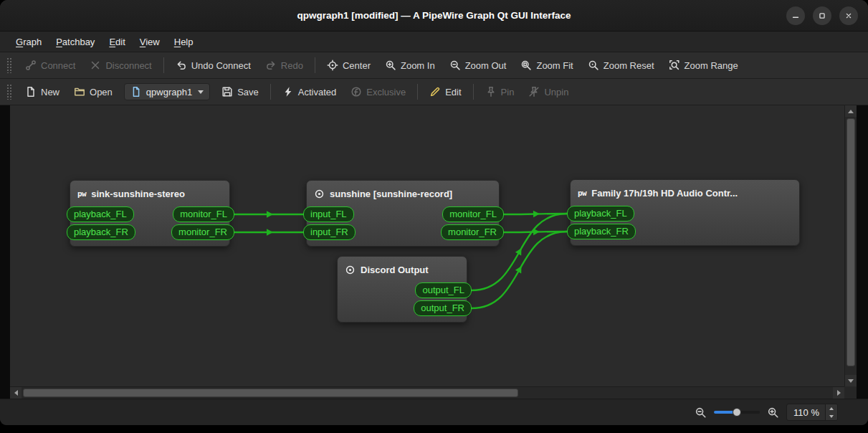 Image resolution: width=868 pixels, height=433 pixels. Describe the element at coordinates (851, 381) in the screenshot. I see `scroll-down-button` at that location.